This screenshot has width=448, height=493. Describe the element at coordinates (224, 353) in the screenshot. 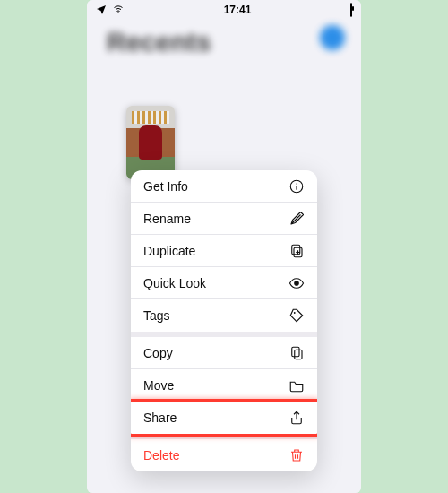

I see `menu-item-copy: Copy` at that location.